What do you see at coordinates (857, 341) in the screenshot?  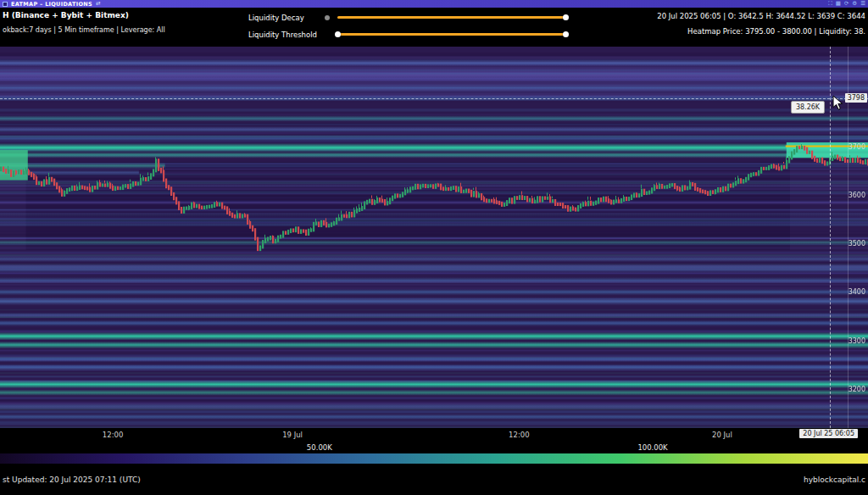 I see `price-tick-label: 3300` at bounding box center [857, 341].